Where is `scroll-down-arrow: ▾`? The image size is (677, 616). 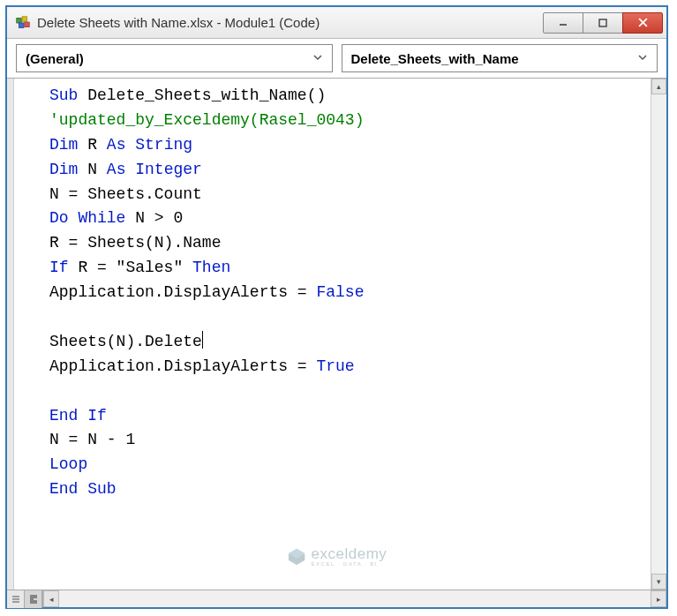
scroll-down-arrow: ▾ is located at coordinates (658, 582).